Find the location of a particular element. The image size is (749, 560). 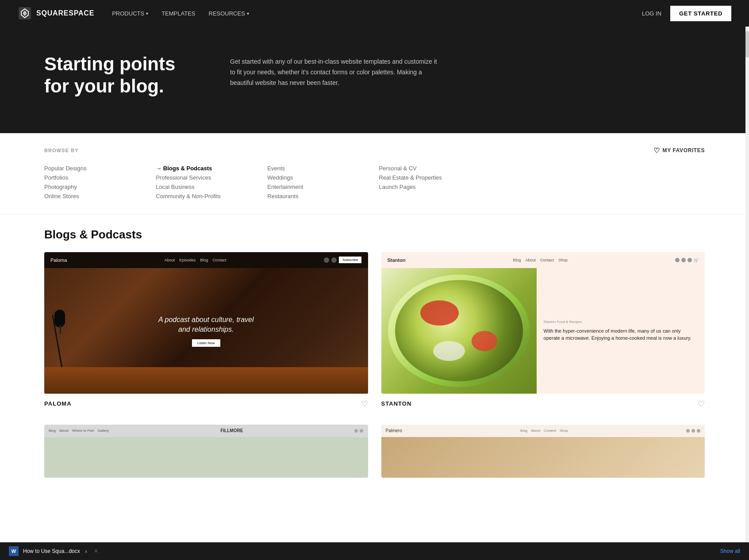

stanton-nav-right: 🛒 is located at coordinates (687, 260).